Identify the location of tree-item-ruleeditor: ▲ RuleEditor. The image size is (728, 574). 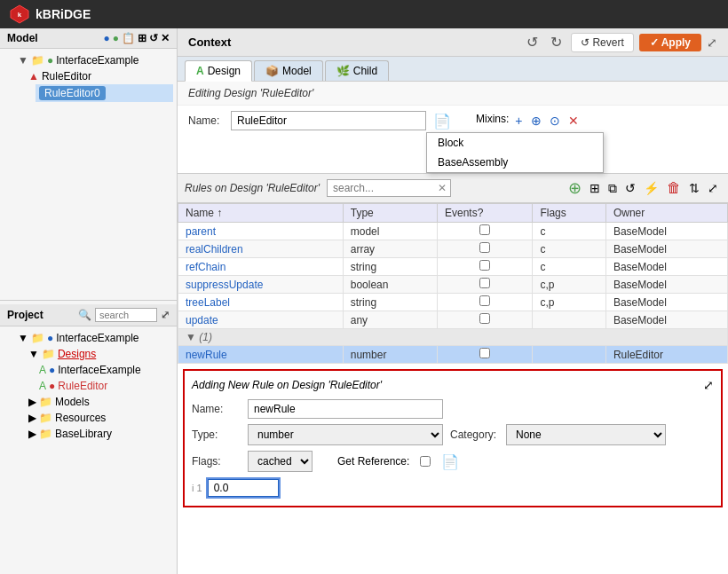
(99, 76).